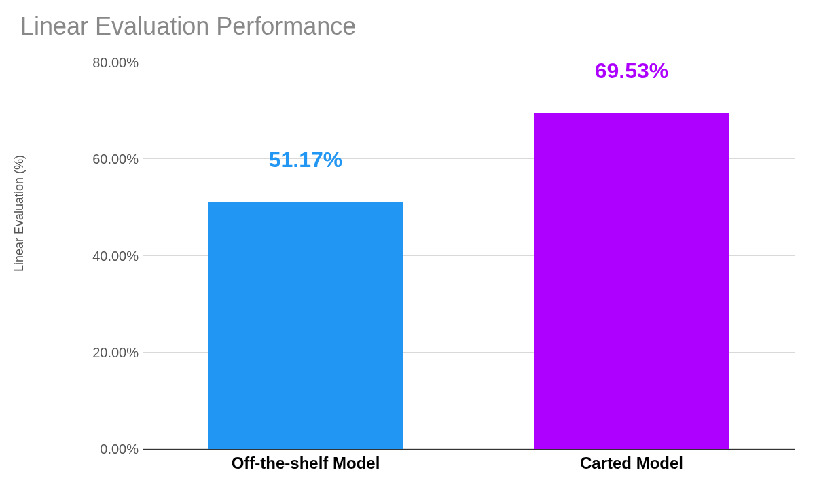  What do you see at coordinates (101, 255) in the screenshot?
I see `y-tick-label: 40.00%` at bounding box center [101, 255].